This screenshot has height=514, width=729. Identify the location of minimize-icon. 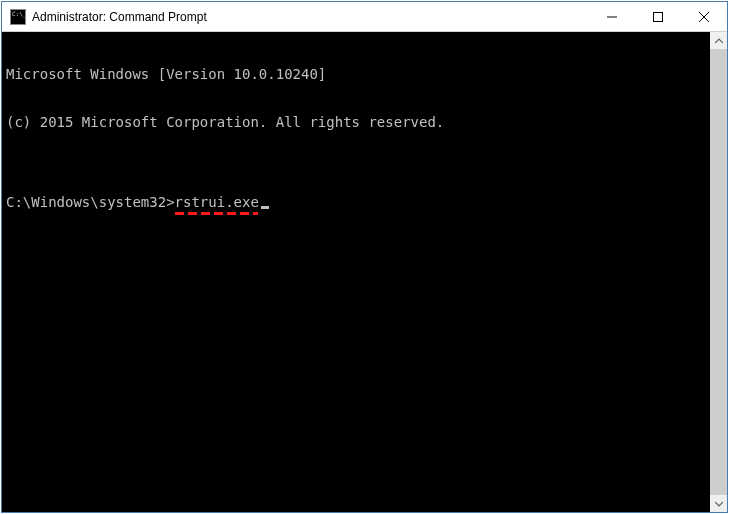
(612, 17).